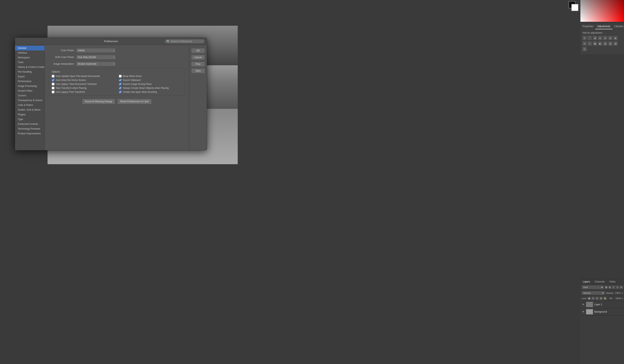 The width and height of the screenshot is (624, 364). I want to click on checkbox-auto-update-input, so click(53, 76).